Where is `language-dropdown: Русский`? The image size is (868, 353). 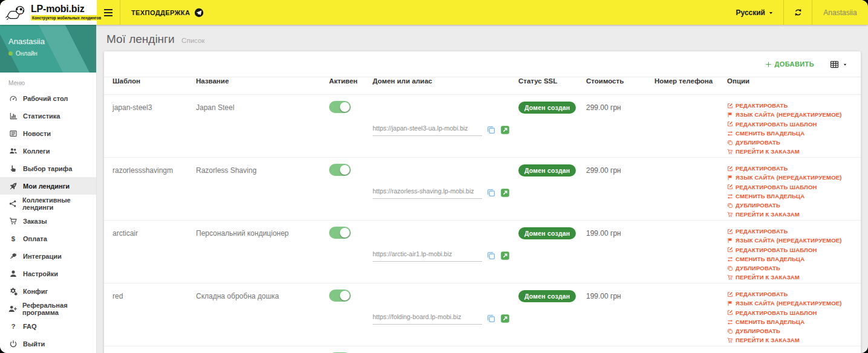 language-dropdown: Русский is located at coordinates (755, 12).